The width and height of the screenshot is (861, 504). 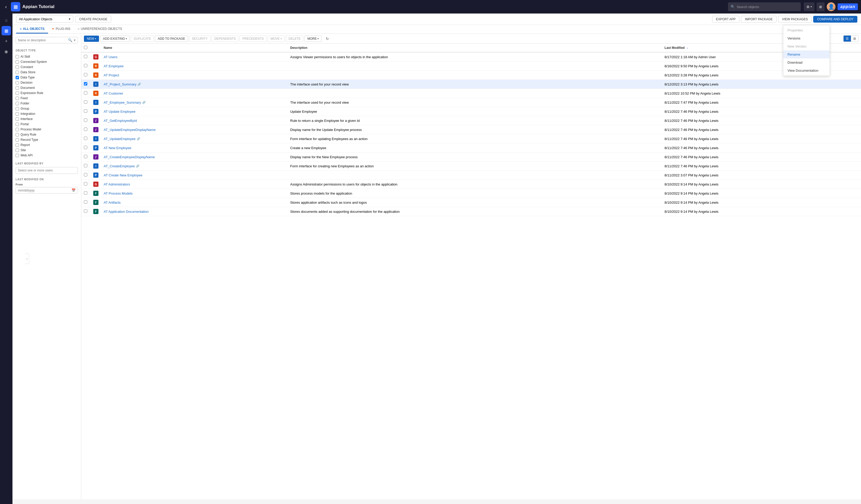 I want to click on add-existing-button: ADD EXISTING ▾, so click(x=115, y=39).